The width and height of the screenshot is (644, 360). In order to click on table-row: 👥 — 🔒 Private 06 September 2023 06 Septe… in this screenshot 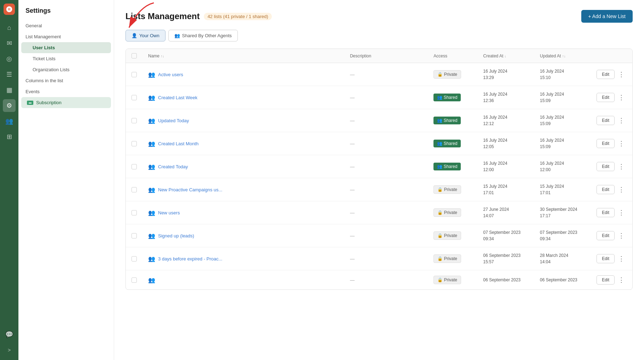, I will do `click(379, 280)`.